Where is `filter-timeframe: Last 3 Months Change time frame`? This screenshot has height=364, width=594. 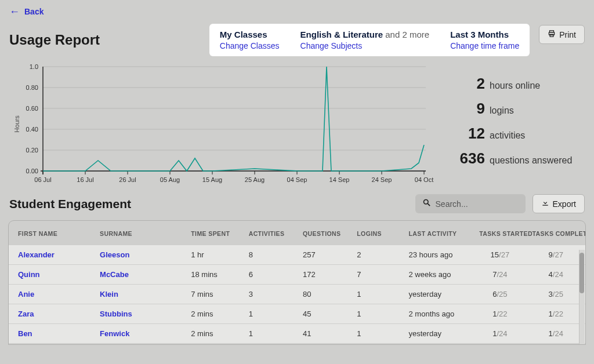 filter-timeframe: Last 3 Months Change time frame is located at coordinates (485, 40).